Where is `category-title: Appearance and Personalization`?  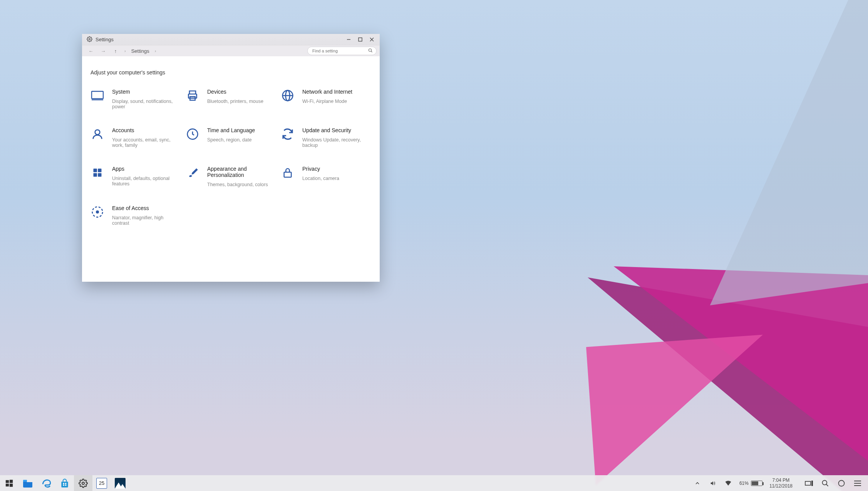
category-title: Appearance and Personalization is located at coordinates (242, 172).